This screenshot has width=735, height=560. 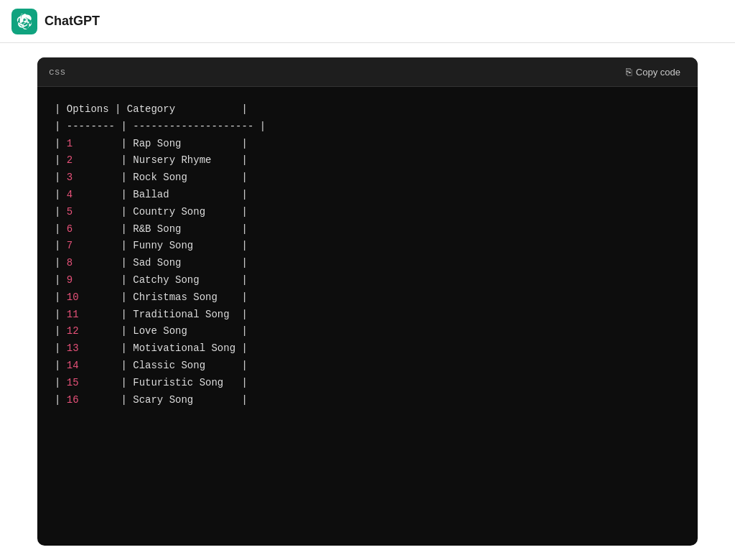 What do you see at coordinates (368, 213) in the screenshot?
I see `table-row: | 5 | Country Song |` at bounding box center [368, 213].